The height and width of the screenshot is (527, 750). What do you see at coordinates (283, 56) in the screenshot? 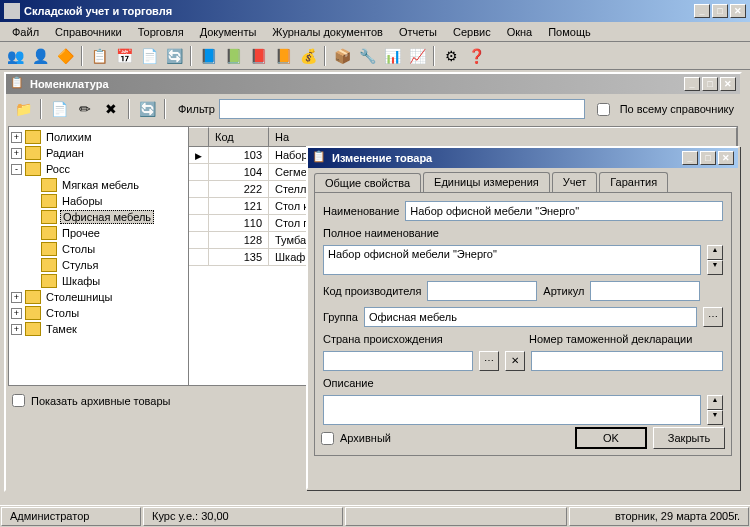
I see `tool-icon-11: 📙` at bounding box center [283, 56].